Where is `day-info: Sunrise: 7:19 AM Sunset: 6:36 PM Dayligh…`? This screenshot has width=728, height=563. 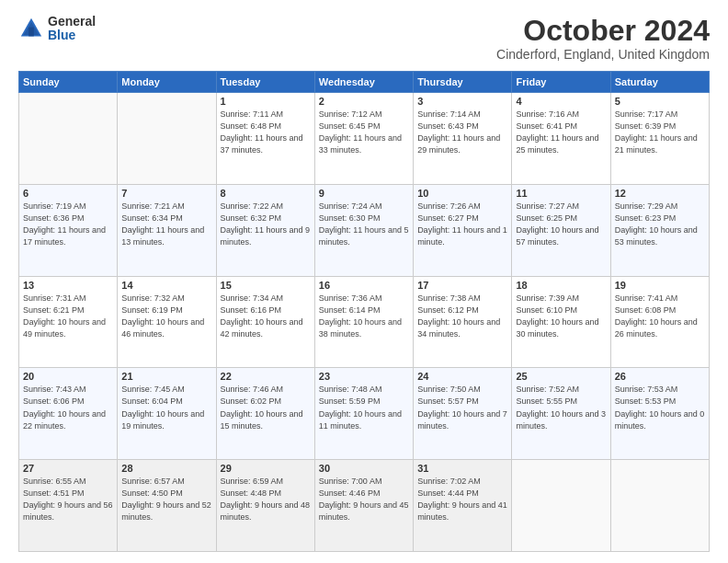
day-info: Sunrise: 7:19 AM Sunset: 6:36 PM Dayligh… is located at coordinates (68, 224).